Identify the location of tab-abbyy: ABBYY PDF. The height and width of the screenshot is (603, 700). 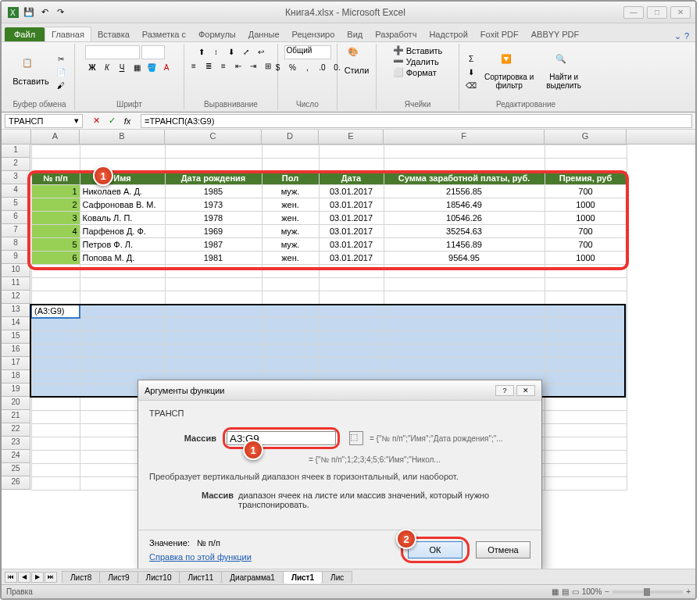
(555, 34).